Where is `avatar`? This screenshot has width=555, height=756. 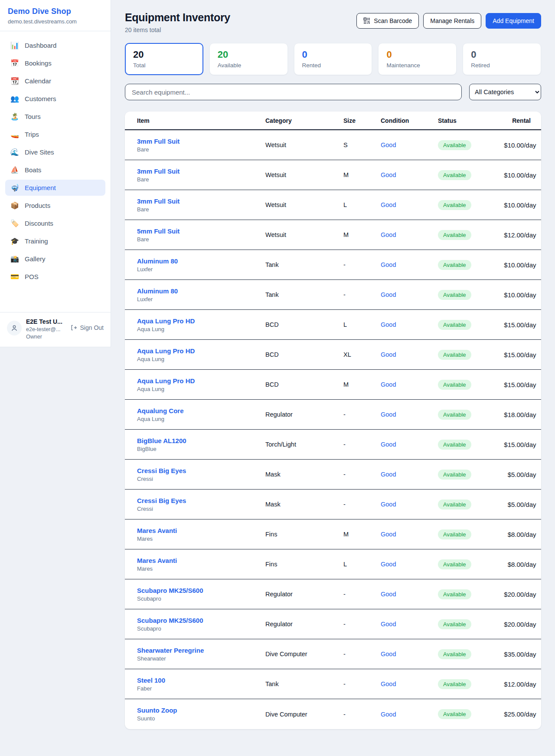
avatar is located at coordinates (14, 328).